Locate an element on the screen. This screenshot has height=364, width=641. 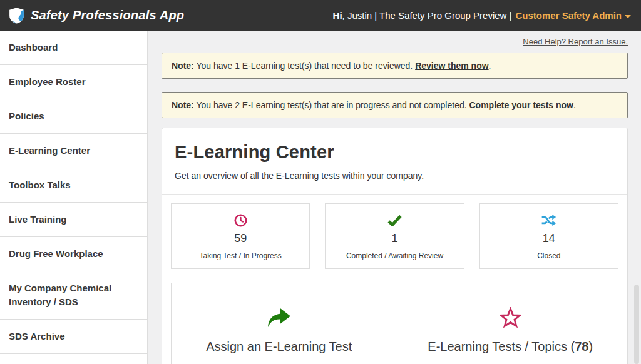
action-label-prefix: E-Learning Tests / Topics ( is located at coordinates (501, 346).